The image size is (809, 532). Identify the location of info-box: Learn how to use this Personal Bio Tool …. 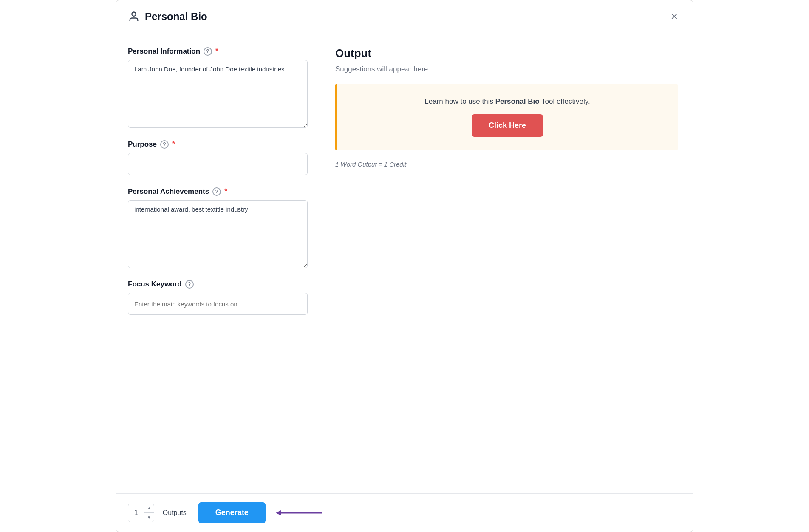
(506, 117).